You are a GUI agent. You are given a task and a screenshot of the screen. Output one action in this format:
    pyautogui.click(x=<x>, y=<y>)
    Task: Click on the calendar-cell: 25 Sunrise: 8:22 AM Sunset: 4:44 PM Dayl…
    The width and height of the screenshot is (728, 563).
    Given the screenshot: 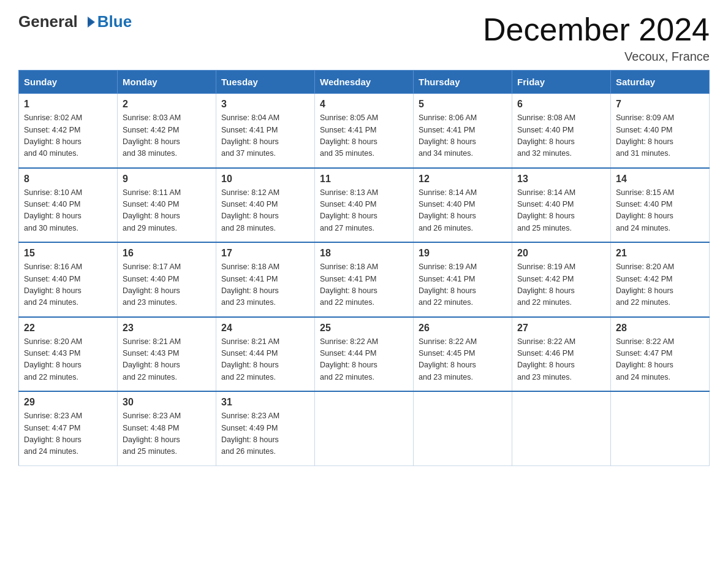 What is the action you would take?
    pyautogui.click(x=364, y=354)
    